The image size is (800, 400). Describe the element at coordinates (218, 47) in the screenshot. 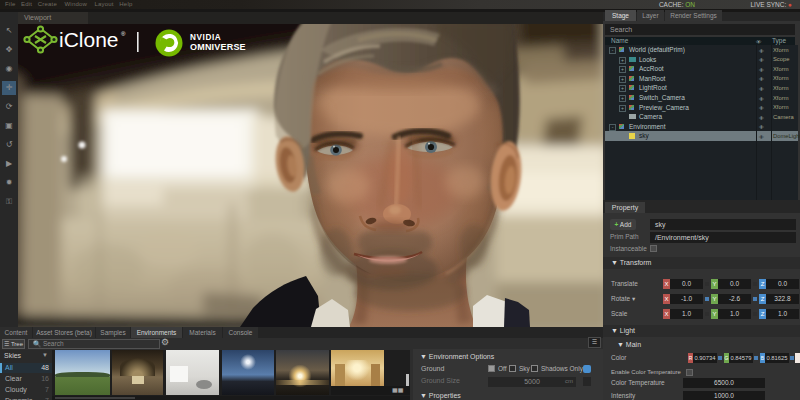

I see `svg-text: OMNIVERSE` at that location.